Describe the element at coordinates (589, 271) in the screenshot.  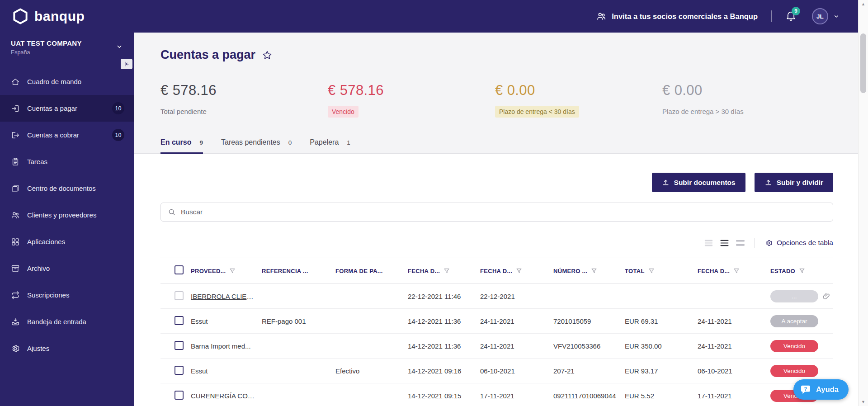
I see `col-header-numero: NÚMERO ...` at that location.